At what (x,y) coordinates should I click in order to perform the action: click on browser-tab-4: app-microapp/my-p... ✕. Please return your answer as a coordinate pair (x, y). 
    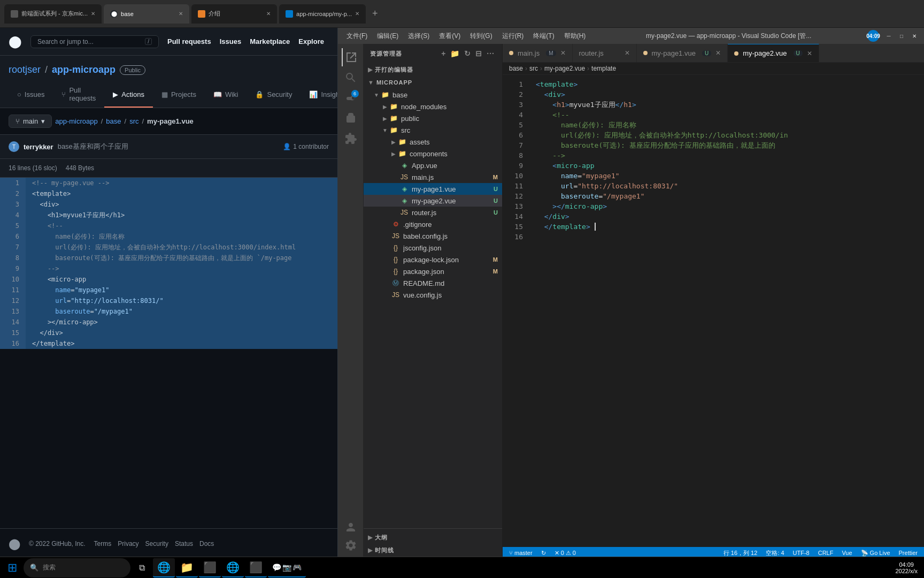
    Looking at the image, I should click on (322, 14).